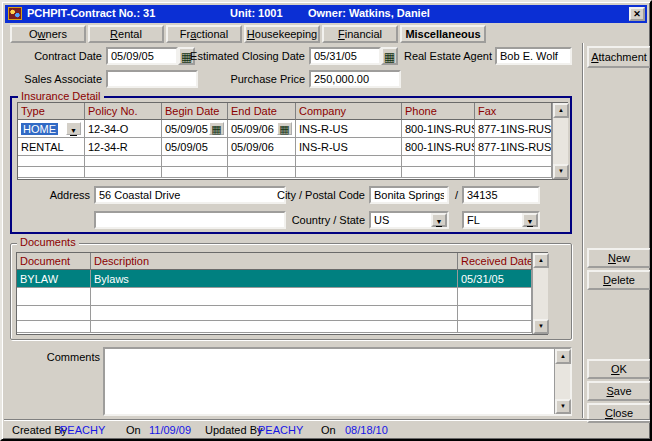 This screenshot has width=652, height=441. What do you see at coordinates (74, 128) in the screenshot?
I see `type-dropdown-icon: ▼` at bounding box center [74, 128].